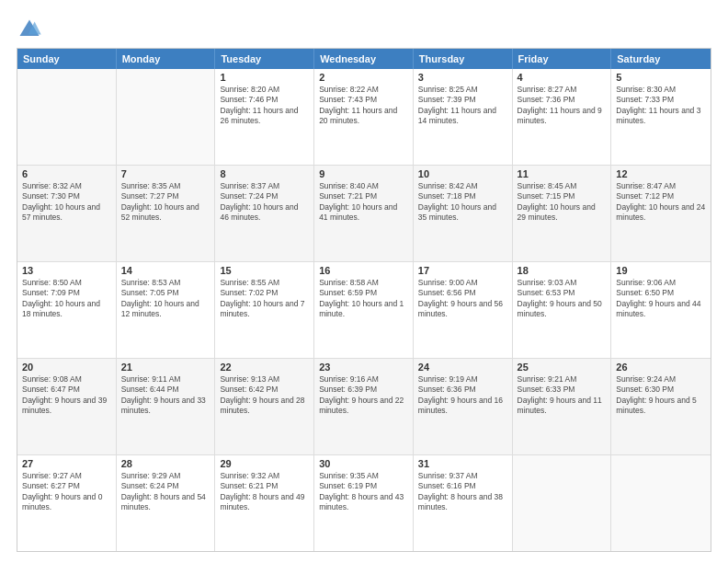 The image size is (728, 563). I want to click on day-number: 8, so click(265, 174).